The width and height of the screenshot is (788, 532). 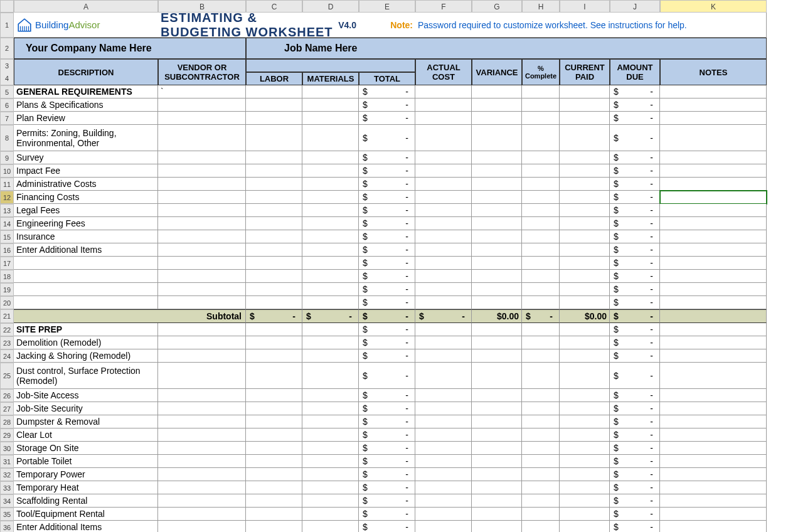 What do you see at coordinates (585, 316) in the screenshot?
I see `subtotal-paid: $0.00` at bounding box center [585, 316].